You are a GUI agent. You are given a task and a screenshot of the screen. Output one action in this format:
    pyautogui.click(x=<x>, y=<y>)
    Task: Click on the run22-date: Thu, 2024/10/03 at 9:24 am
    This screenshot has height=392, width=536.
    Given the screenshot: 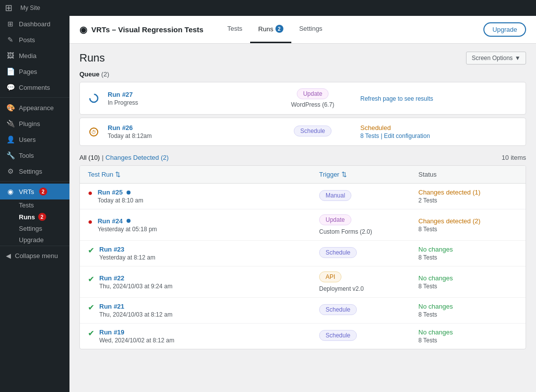 What is the action you would take?
    pyautogui.click(x=136, y=286)
    